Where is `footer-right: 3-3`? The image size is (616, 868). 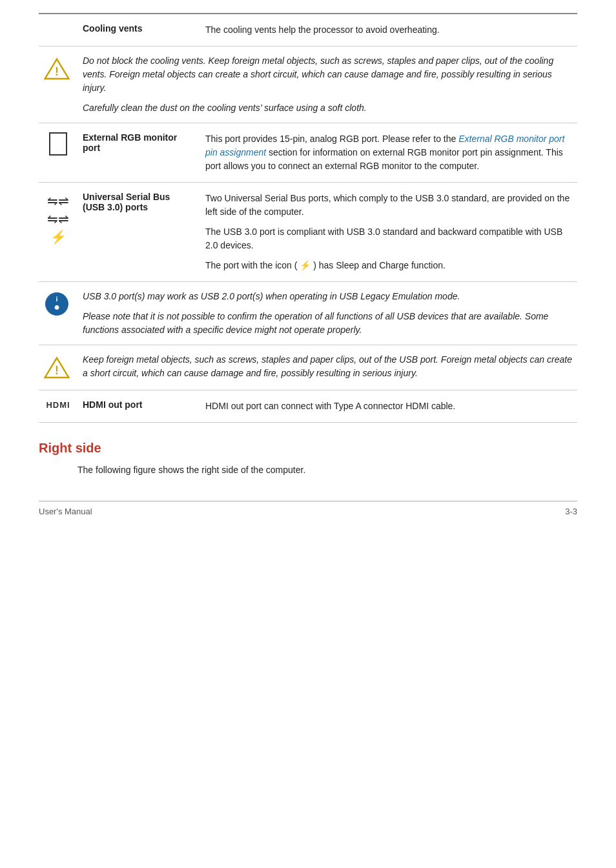 footer-right: 3-3 is located at coordinates (571, 511).